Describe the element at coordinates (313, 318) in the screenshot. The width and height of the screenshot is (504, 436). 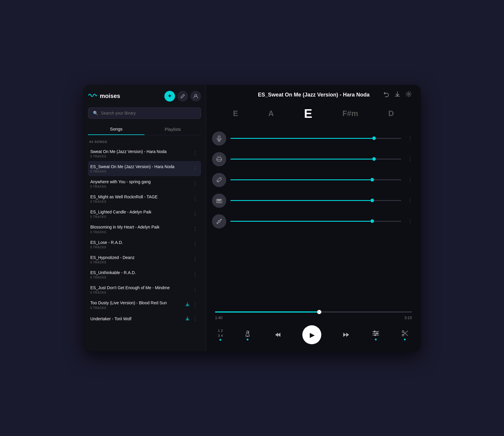
I see `time-row: 1:40 3:15` at that location.